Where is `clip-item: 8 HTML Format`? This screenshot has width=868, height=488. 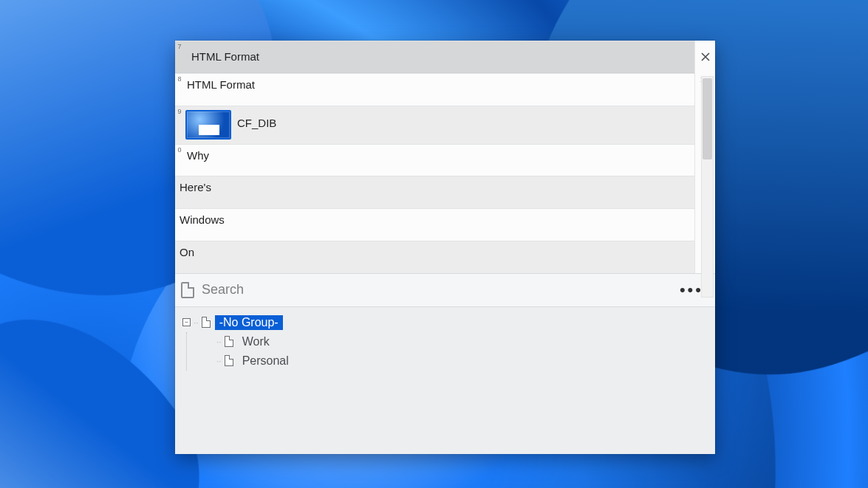 clip-item: 8 HTML Format is located at coordinates (445, 89).